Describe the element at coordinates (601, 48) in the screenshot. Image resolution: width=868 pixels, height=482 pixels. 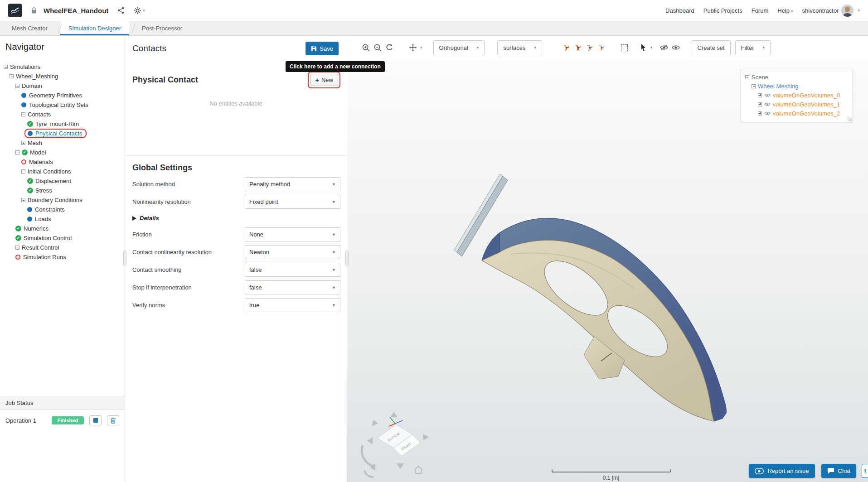
I see `selection-filter-nodes-icon` at that location.